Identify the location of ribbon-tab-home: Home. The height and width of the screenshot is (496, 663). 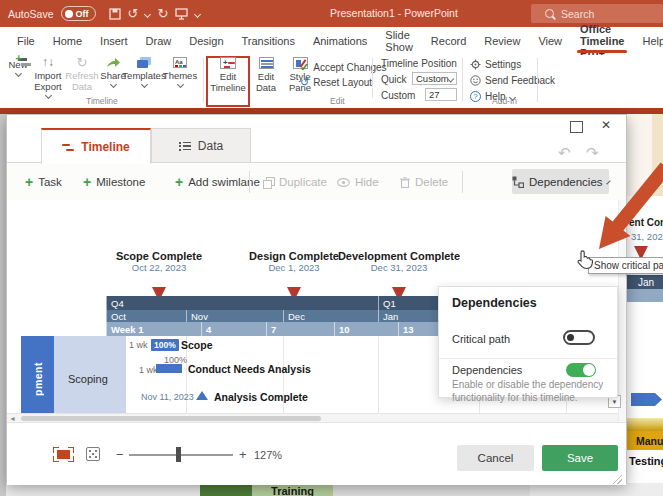
(68, 41).